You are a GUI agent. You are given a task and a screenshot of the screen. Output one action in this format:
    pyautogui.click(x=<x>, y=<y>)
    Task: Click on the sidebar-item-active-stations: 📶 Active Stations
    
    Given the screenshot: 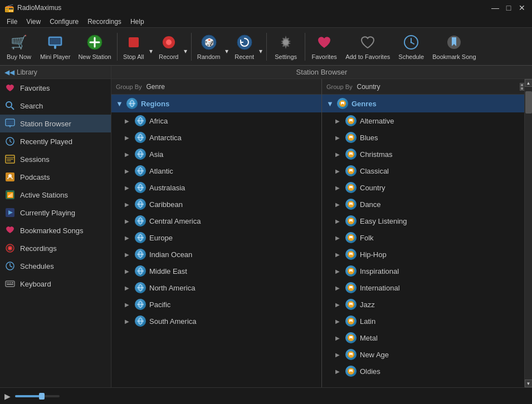 What is the action you would take?
    pyautogui.click(x=56, y=195)
    